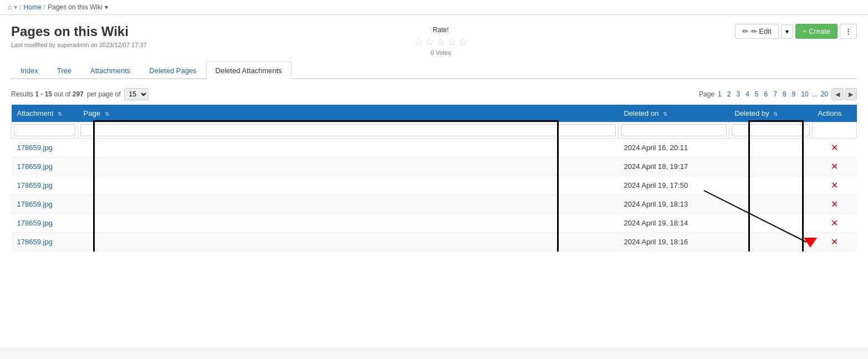  I want to click on breadcrumb-dropdown-icon: ▾, so click(106, 7).